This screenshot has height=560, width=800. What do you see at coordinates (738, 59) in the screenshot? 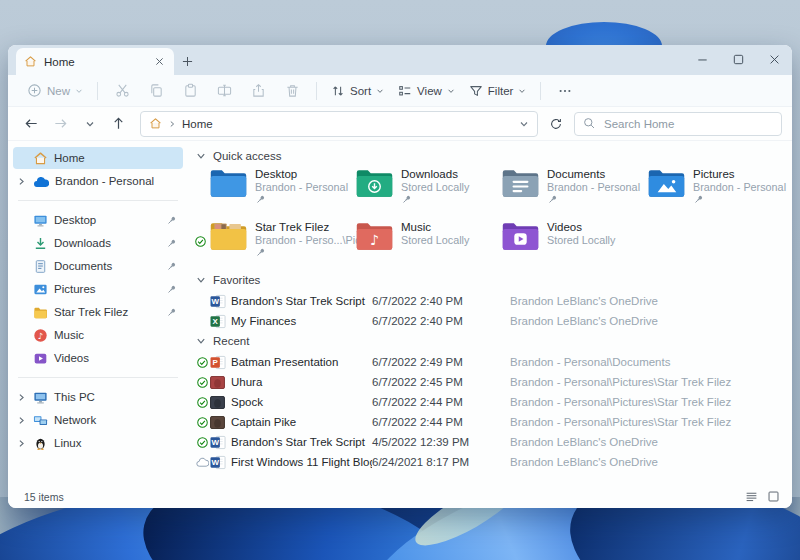
I see `maximize-button` at bounding box center [738, 59].